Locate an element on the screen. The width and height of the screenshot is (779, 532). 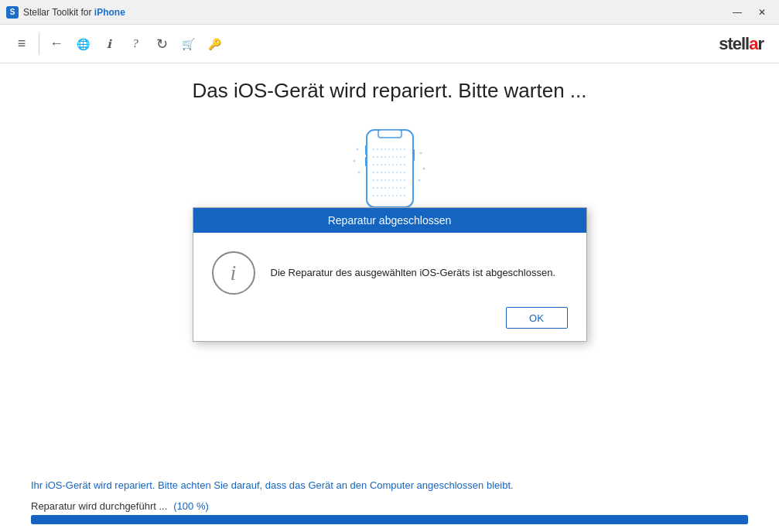
info-icon: i is located at coordinates (234, 273).